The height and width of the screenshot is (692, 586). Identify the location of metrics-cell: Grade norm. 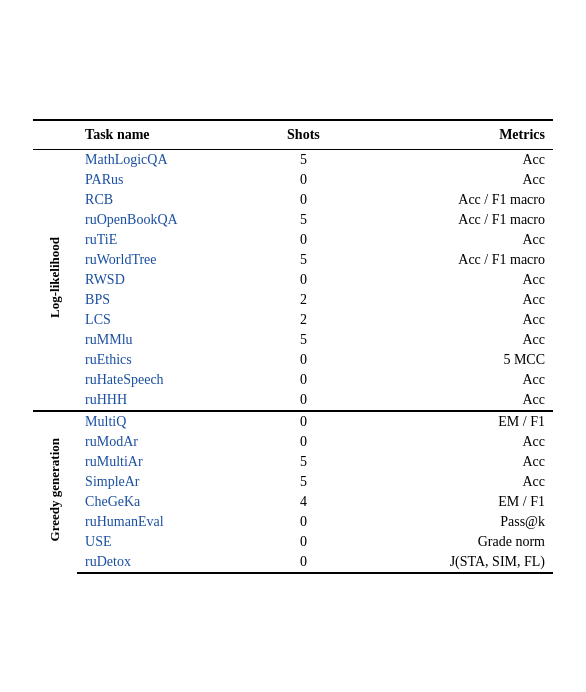
(448, 542).